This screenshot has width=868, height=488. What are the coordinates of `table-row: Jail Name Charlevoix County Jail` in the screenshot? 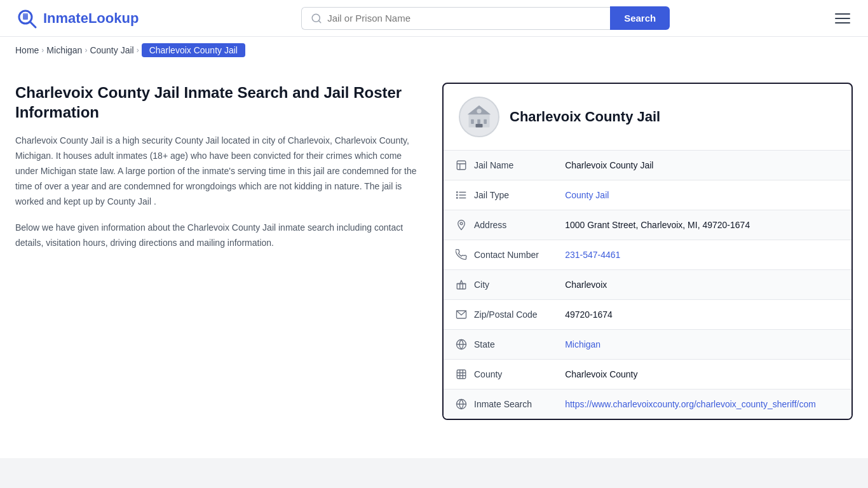 It's located at (648, 165).